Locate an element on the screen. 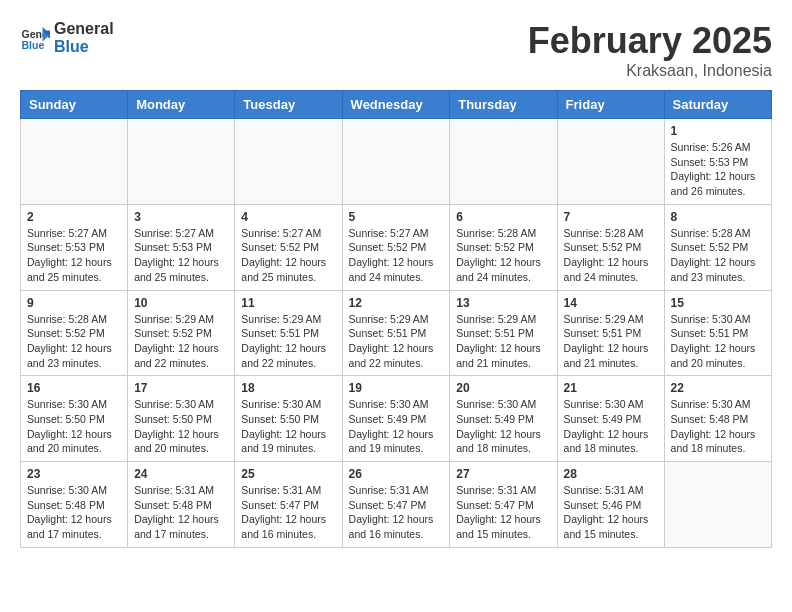  day-info: Sunrise: 5:30 AM Sunset: 5:51 PM Dayligh… is located at coordinates (718, 342).